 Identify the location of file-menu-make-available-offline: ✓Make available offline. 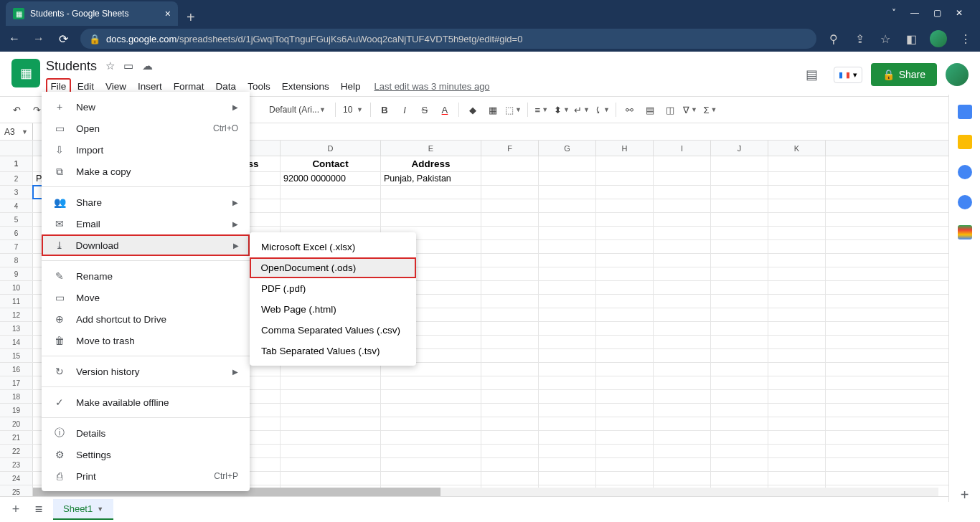
(146, 402).